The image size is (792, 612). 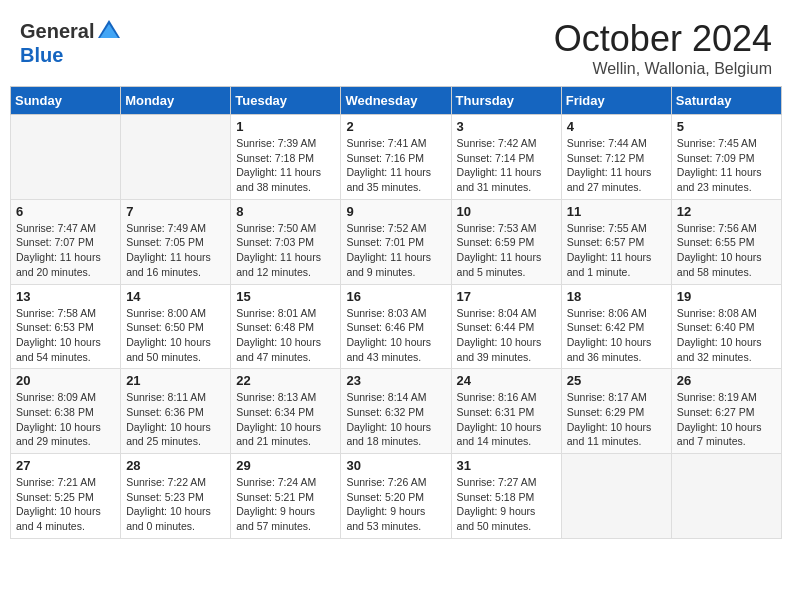 I want to click on day-number: 19, so click(x=726, y=296).